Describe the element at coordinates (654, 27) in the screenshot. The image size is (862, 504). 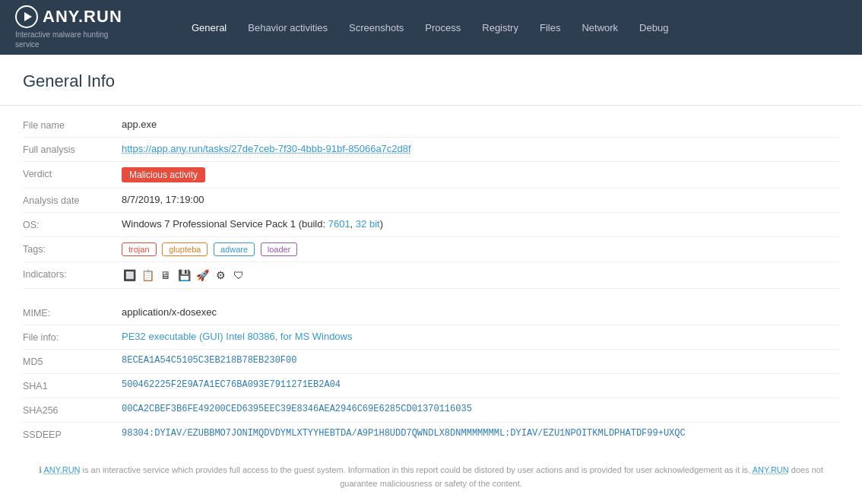
I see `nav-item-debug: Debug` at that location.